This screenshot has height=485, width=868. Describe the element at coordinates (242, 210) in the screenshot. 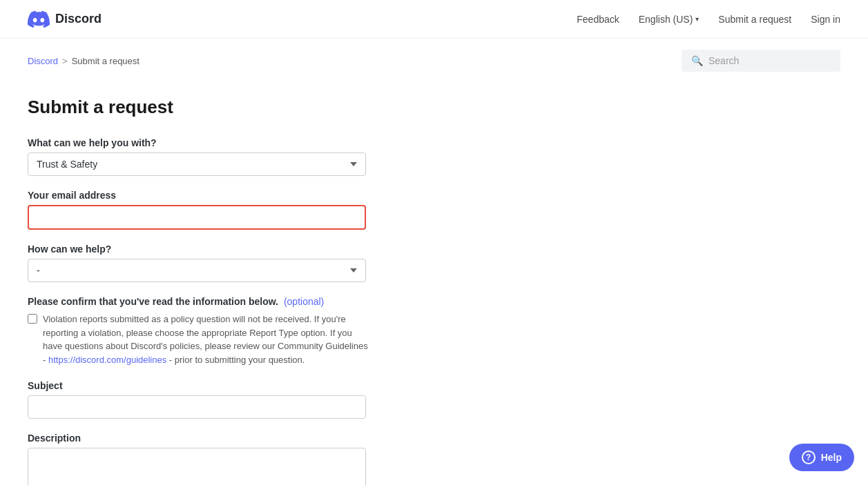

I see `email-group: Your email address` at that location.